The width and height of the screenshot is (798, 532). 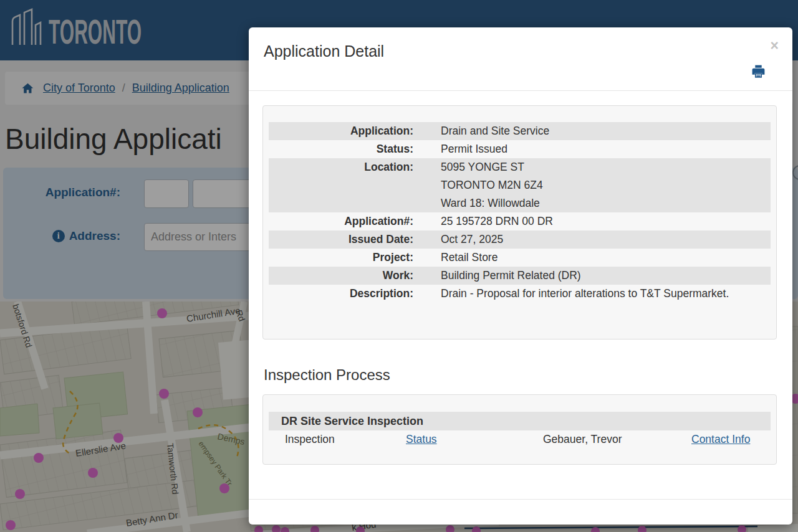 What do you see at coordinates (520, 239) in the screenshot?
I see `detail-row: Issued Date: Oct 27, 2025` at bounding box center [520, 239].